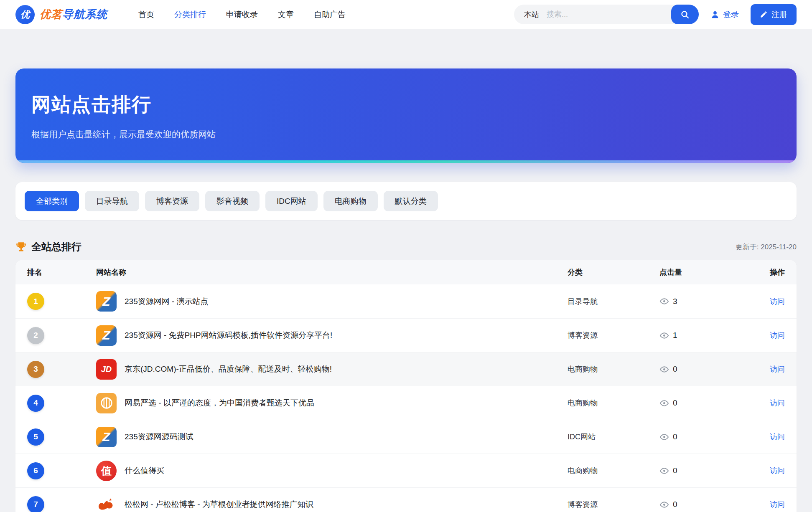  Describe the element at coordinates (219, 403) in the screenshot. I see `site-name: 网易严选 - 以严谨的态度，为中国消费者甄选天下优品` at that location.